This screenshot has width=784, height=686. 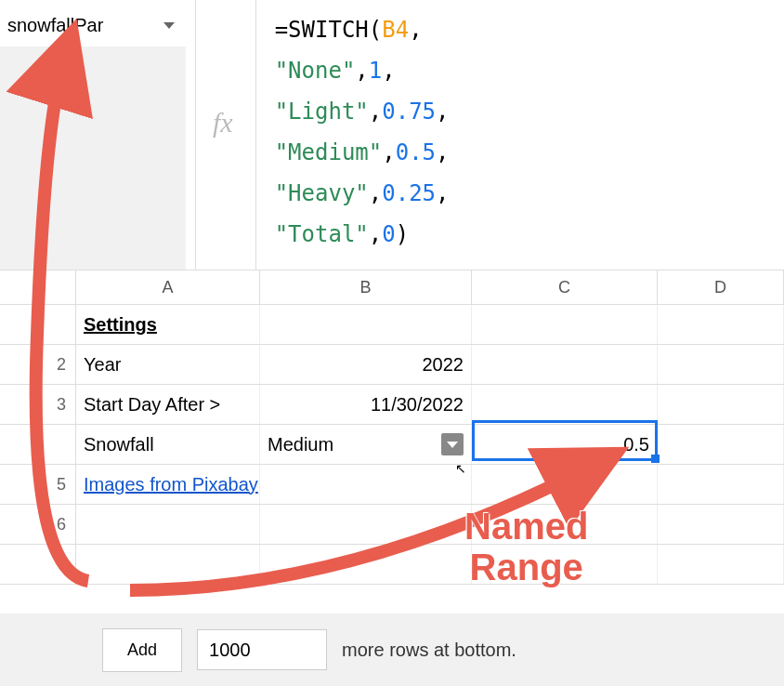 What do you see at coordinates (366, 564) in the screenshot?
I see `cell-b7` at bounding box center [366, 564].